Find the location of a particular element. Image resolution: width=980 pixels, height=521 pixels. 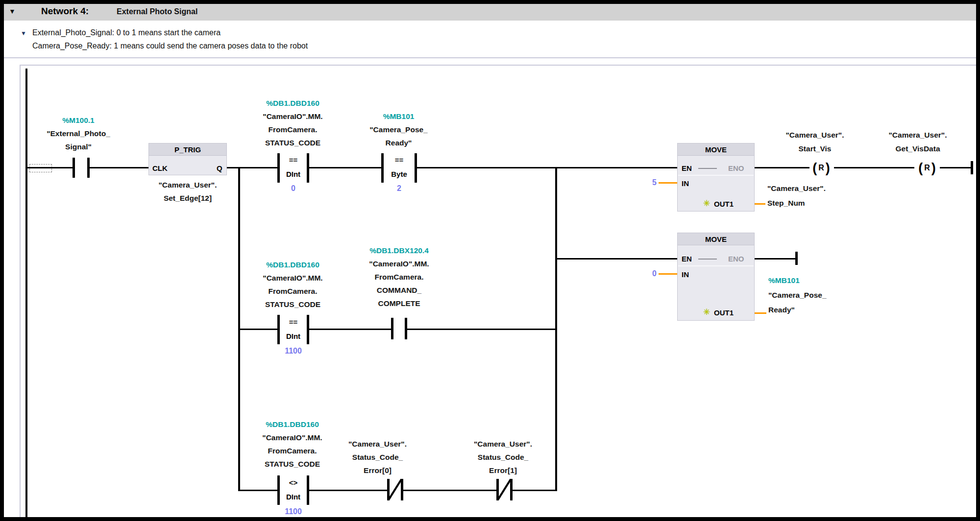

reset-coil-get-visdata: (R) is located at coordinates (927, 168).